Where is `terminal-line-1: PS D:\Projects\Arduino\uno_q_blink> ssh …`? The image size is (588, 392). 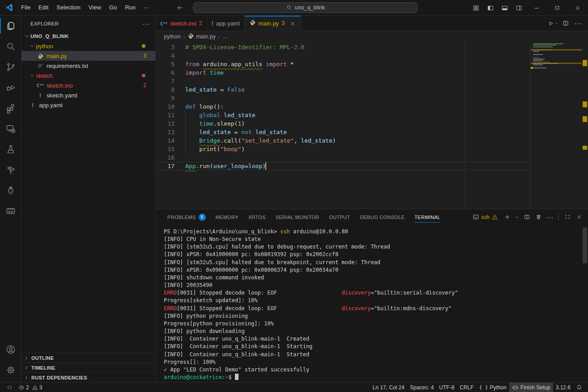 terminal-line-1: PS D:\Projects\Arduino\uno_q_blink> ssh … is located at coordinates (376, 232).